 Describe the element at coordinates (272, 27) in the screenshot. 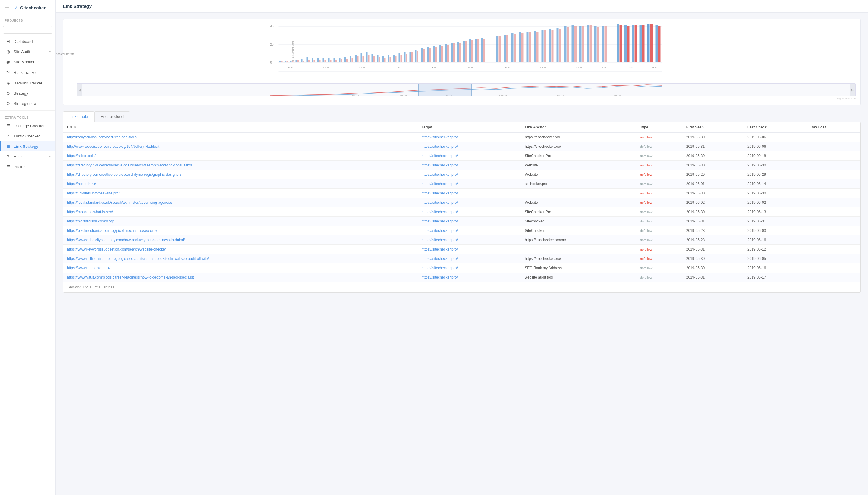

I see `svg-text: 40` at that location.